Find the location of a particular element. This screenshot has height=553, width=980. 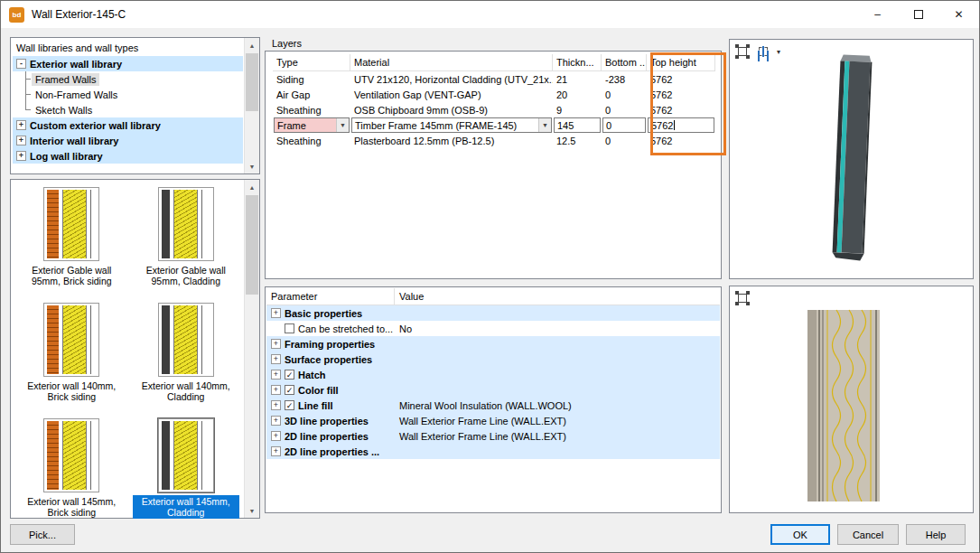

tree-item-interior-wall-library: + Interior wall library is located at coordinates (128, 141).